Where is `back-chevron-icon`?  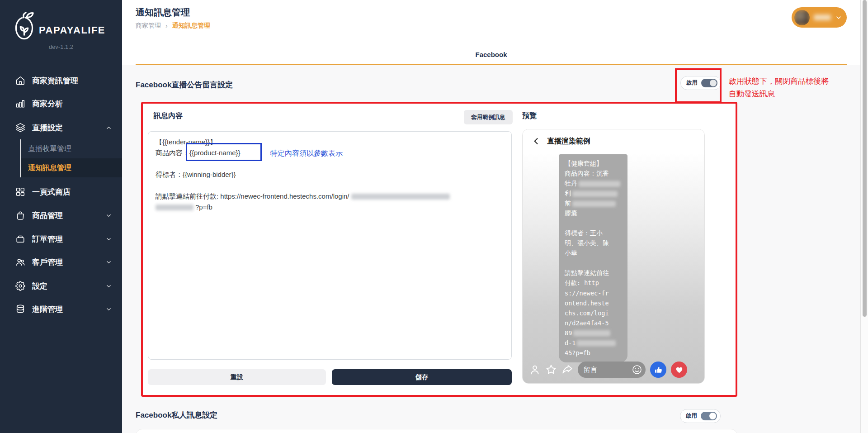
back-chevron-icon is located at coordinates (536, 141).